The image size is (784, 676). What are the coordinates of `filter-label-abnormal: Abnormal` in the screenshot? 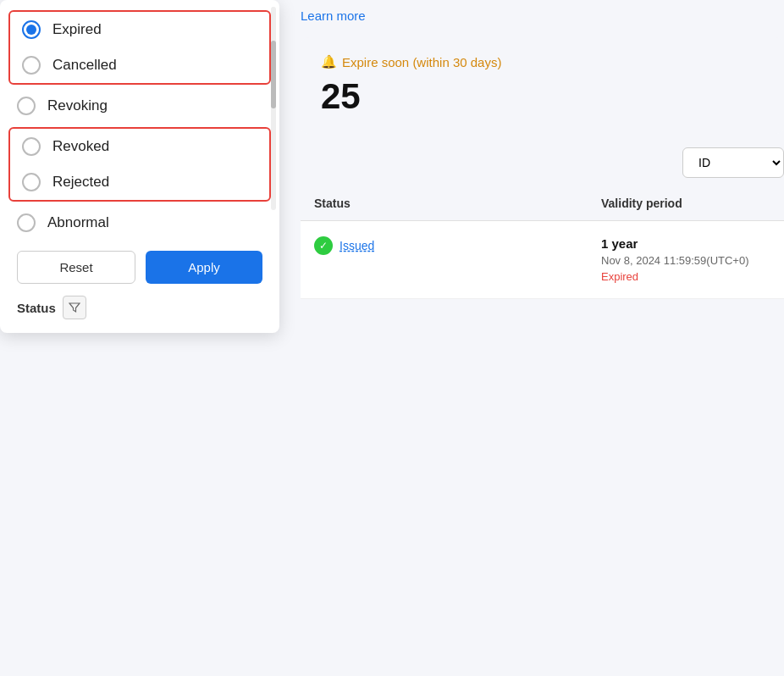 It's located at (78, 223).